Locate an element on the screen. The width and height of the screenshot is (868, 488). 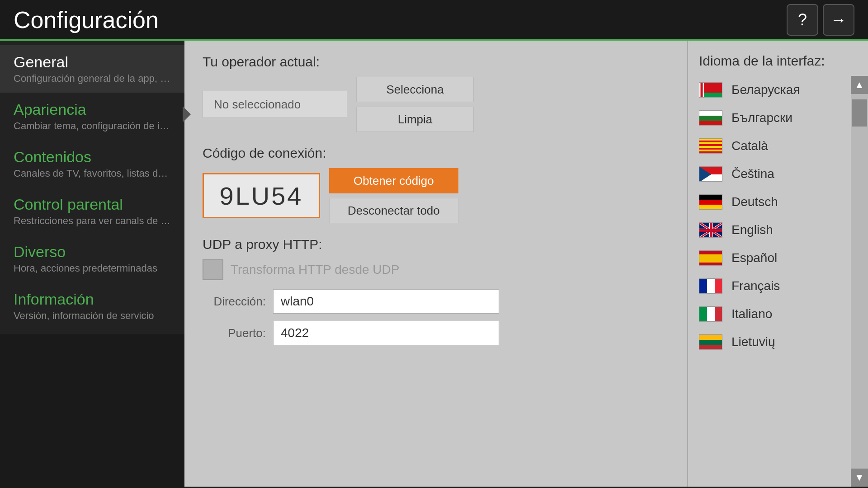
scroll-track is located at coordinates (859, 281).